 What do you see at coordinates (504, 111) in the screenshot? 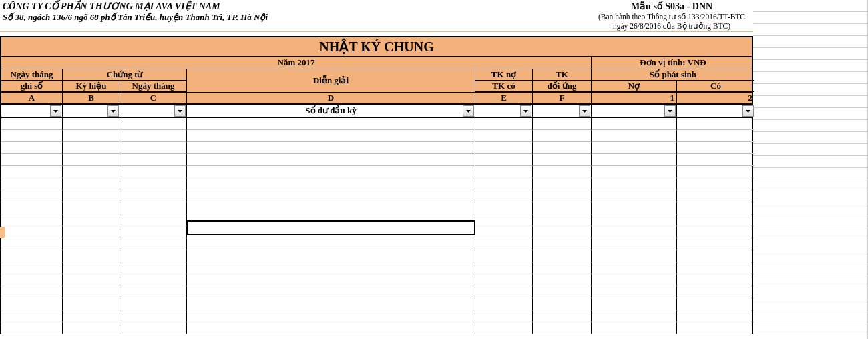
I see `filter-cell-e` at bounding box center [504, 111].